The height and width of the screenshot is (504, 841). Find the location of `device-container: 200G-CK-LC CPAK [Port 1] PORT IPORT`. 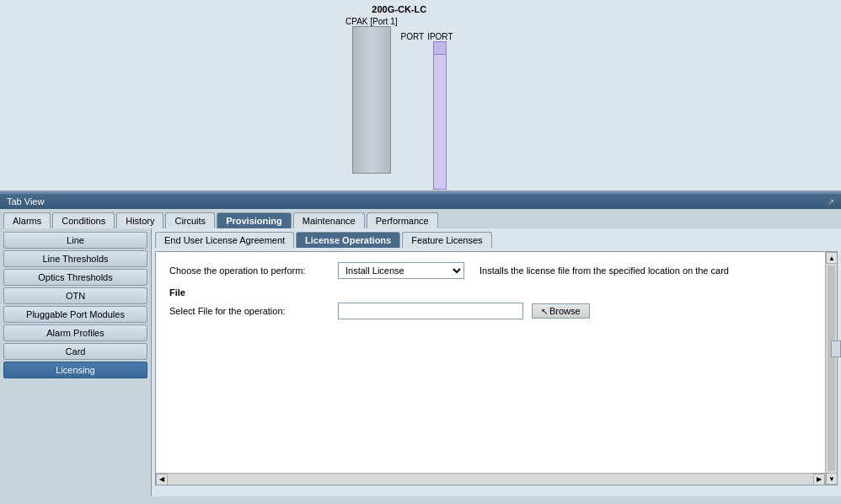

device-container: 200G-CK-LC CPAK [Port 1] PORT IPORT is located at coordinates (399, 97).